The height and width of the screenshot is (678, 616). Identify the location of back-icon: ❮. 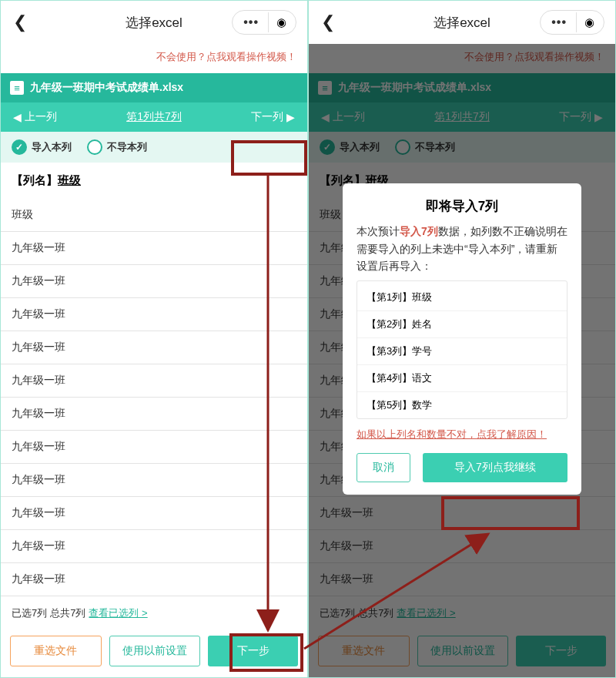
(20, 22).